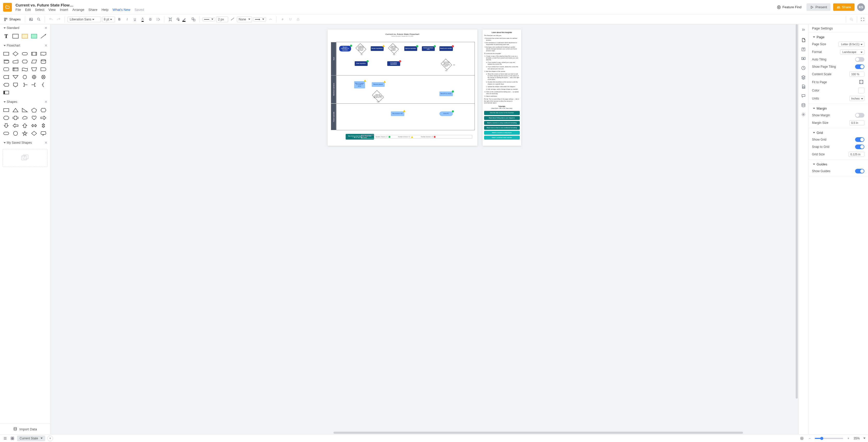  I want to click on fc-document, so click(43, 54).